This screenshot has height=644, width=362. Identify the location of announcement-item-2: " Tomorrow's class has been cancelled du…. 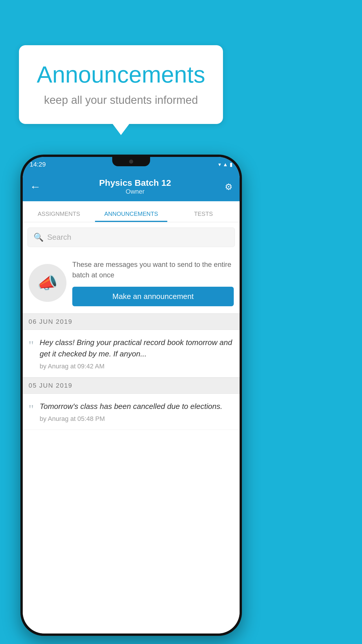
(131, 412).